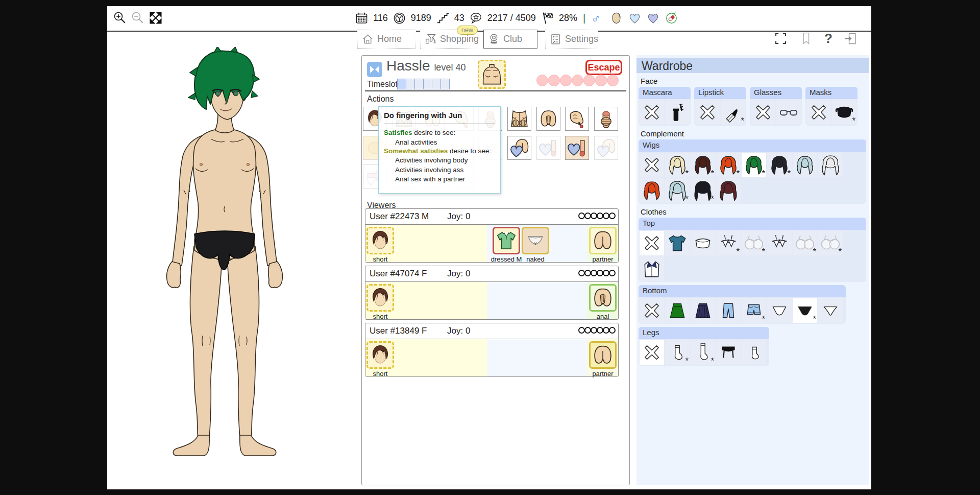  What do you see at coordinates (398, 331) in the screenshot?
I see `viewer-name: User #13849 F` at bounding box center [398, 331].